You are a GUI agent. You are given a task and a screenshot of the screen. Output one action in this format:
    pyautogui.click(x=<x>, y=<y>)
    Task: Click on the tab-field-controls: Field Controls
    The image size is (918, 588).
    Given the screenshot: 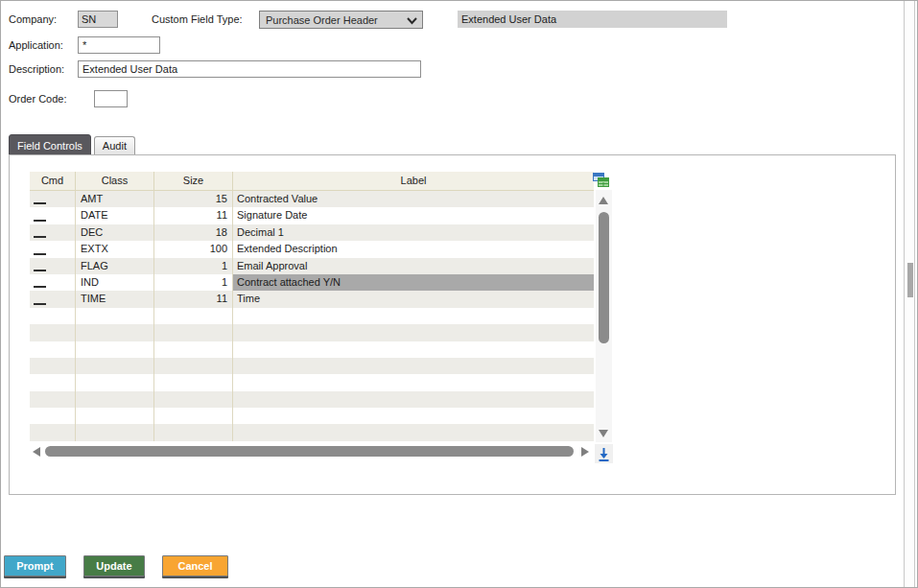 What is the action you would take?
    pyautogui.click(x=50, y=145)
    